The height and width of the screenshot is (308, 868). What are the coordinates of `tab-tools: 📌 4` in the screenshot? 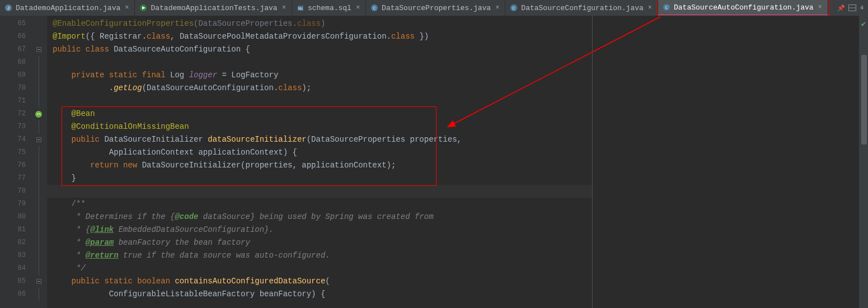 It's located at (851, 8).